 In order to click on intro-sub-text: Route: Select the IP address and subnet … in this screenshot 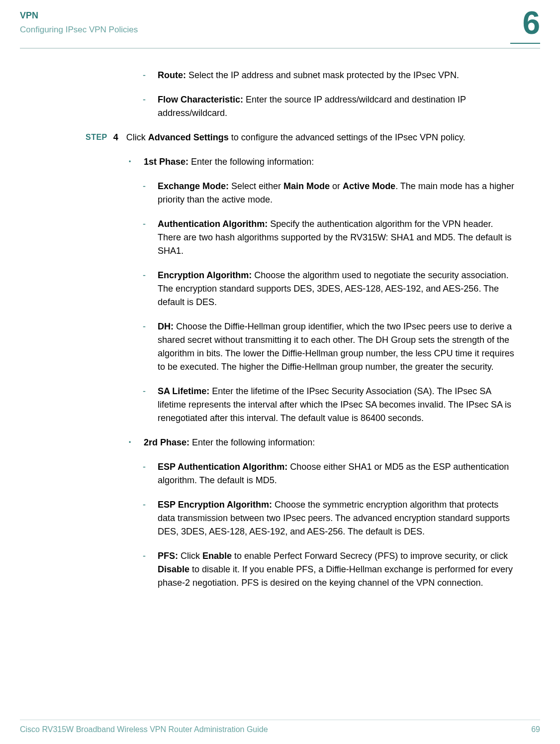, I will do `click(336, 76)`.